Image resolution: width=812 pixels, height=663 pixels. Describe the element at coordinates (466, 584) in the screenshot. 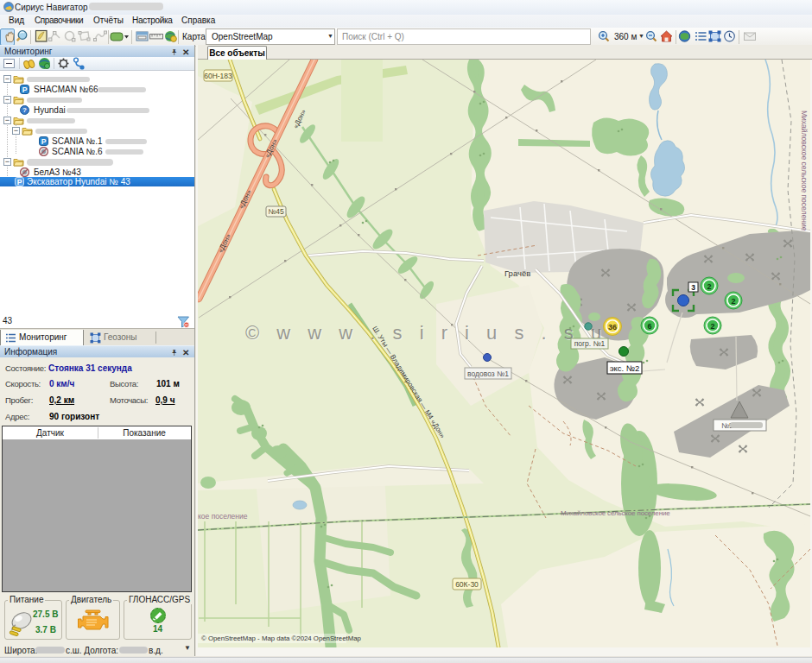

I see `svg-text: 60К-30` at that location.